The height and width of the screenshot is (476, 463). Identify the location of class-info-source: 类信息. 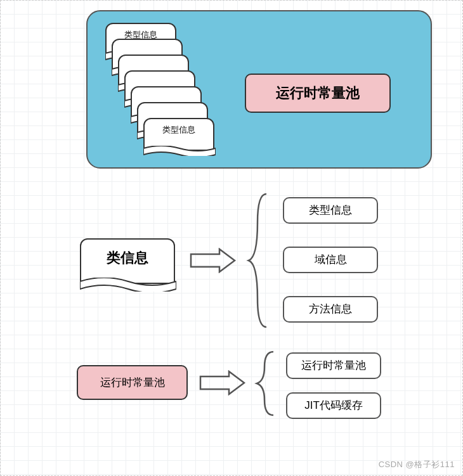
(127, 261).